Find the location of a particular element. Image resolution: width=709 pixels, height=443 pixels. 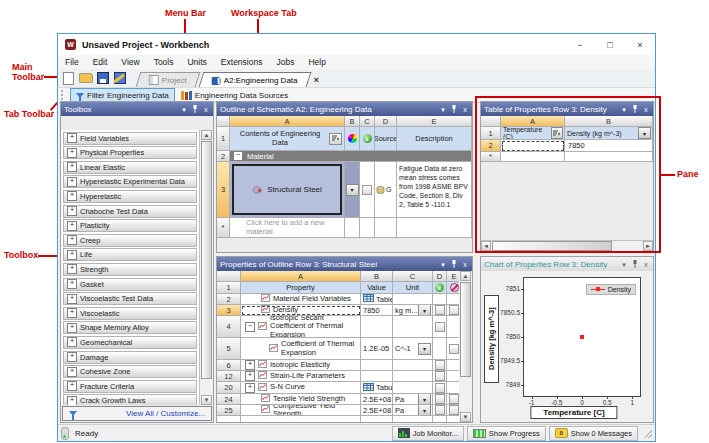

tab-engineering-data: A2:Engineering Data is located at coordinates (254, 80).